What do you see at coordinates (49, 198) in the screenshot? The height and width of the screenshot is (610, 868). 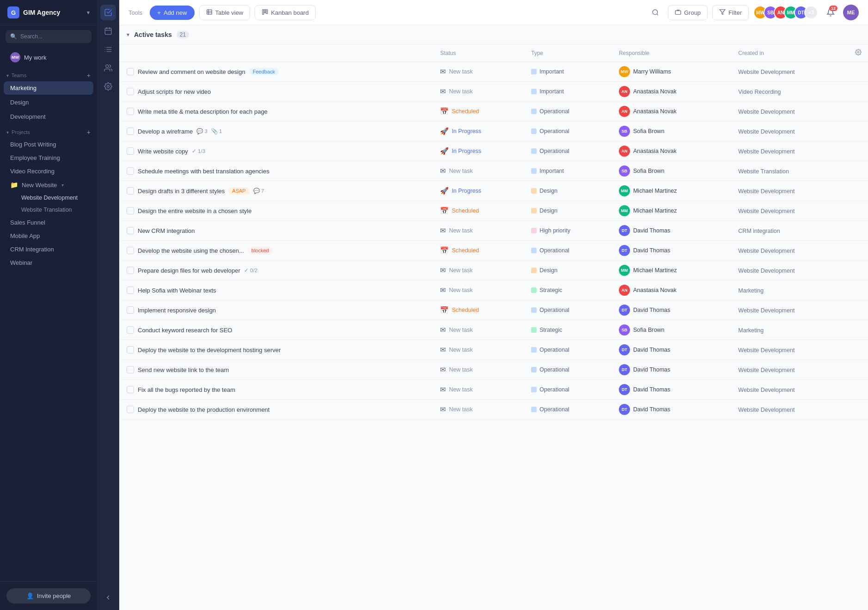 I see `sidebar-item-website-development: Website Development` at bounding box center [49, 198].